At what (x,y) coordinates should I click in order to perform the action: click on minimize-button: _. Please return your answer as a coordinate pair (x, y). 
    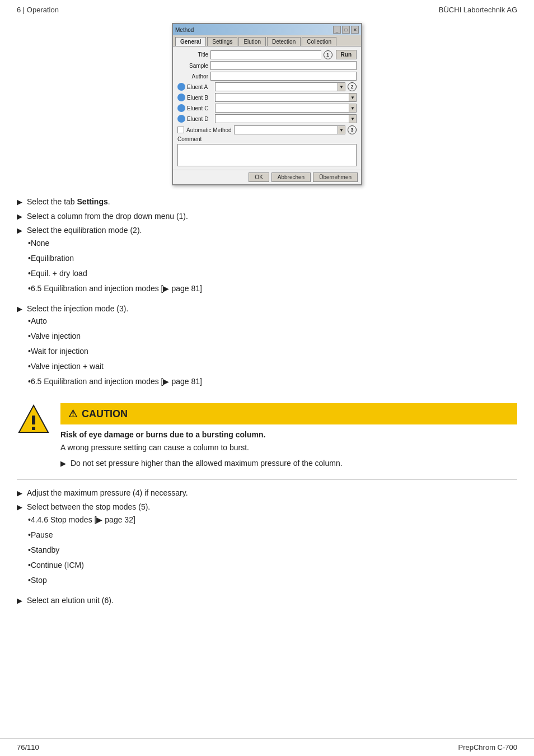
    Looking at the image, I should click on (337, 30).